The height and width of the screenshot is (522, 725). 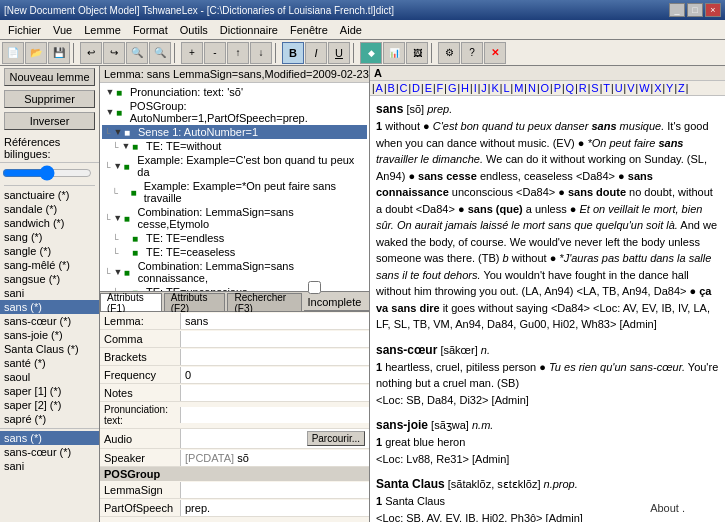 I want to click on list-item: sanctuaire (*), so click(x=50, y=195).